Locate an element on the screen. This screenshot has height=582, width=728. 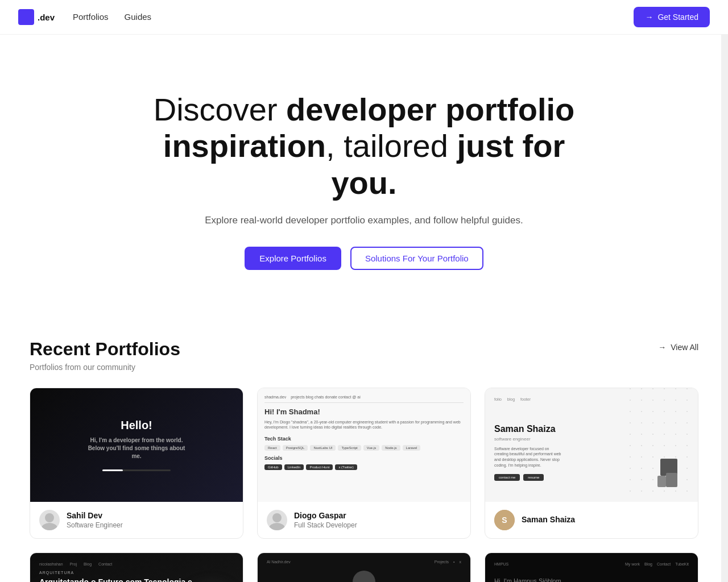
portfolio-card: shadma.dev projects blog chats donate co… is located at coordinates (364, 463).